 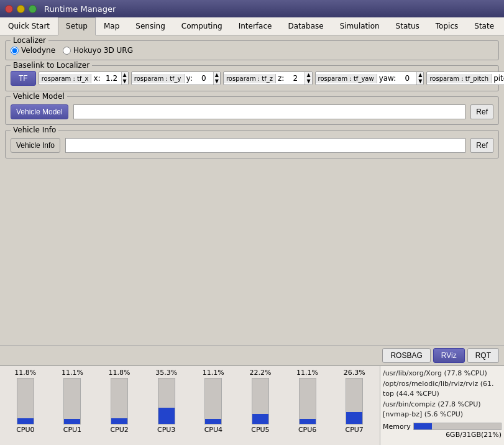 What do you see at coordinates (465, 78) in the screenshot?
I see `param-tf-pitch: rosparam : tf_pitch pitch: 0 ▲ ▼` at bounding box center [465, 78].